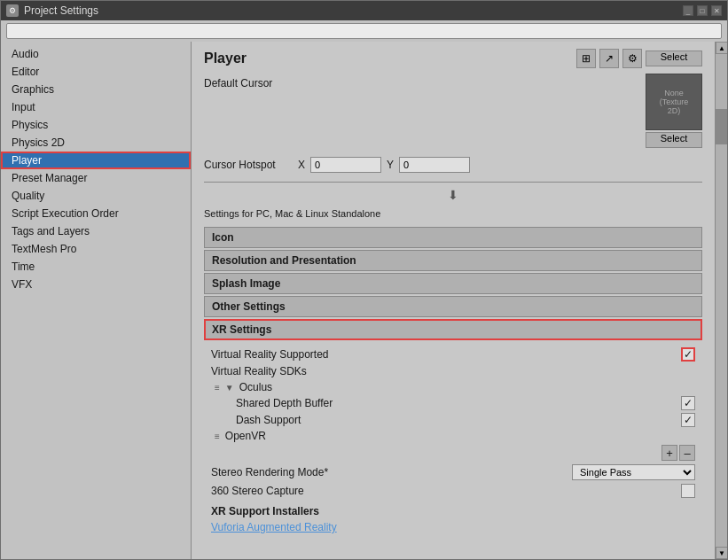 The height and width of the screenshot is (560, 728). What do you see at coordinates (455, 403) in the screenshot?
I see `shared-depth-label: Shared Depth Buffer` at bounding box center [455, 403].